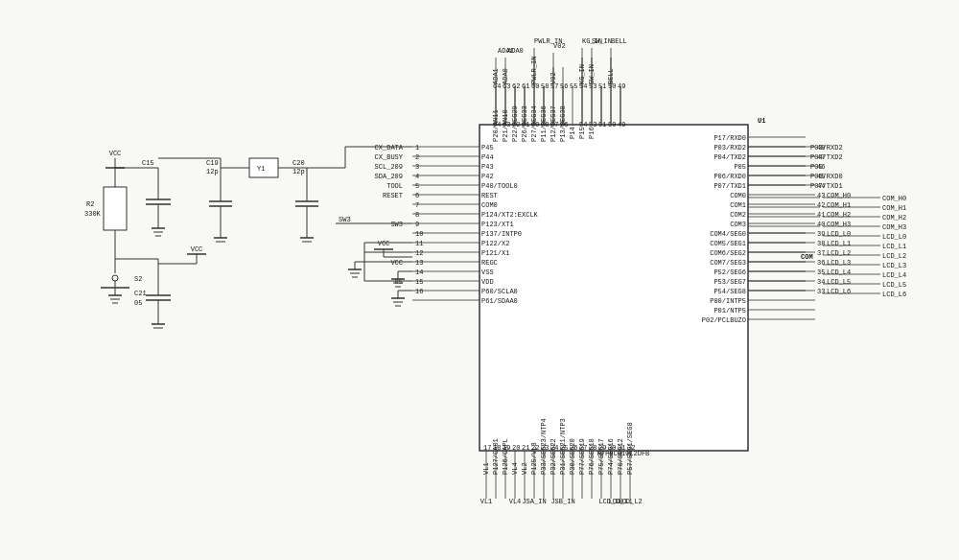 The width and height of the screenshot is (959, 560). Describe the element at coordinates (730, 157) in the screenshot. I see `svg-text: P04/TXD2` at that location.